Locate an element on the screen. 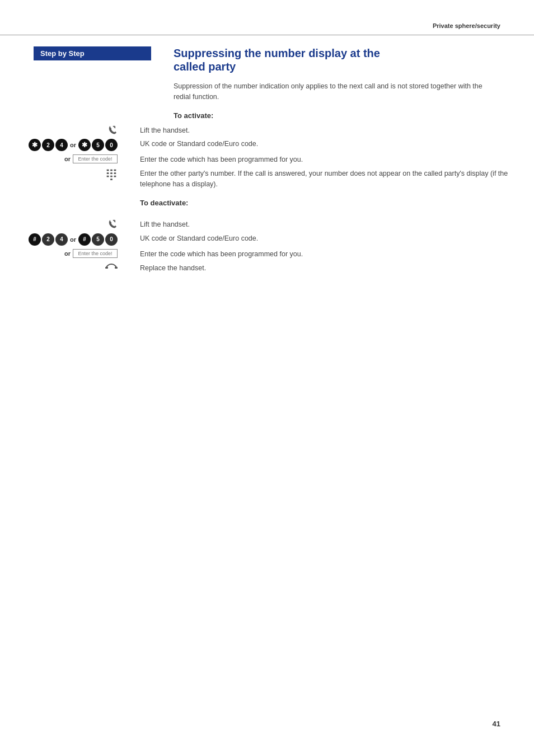 Image resolution: width=534 pixels, height=756 pixels. section-title: Suppressing the number display at the ca… is located at coordinates (337, 60).